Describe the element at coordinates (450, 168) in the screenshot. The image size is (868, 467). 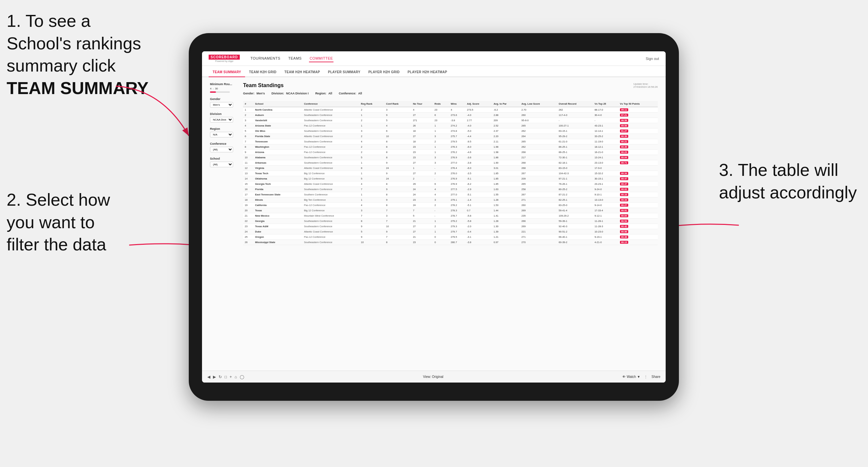
I see `table-row: 12 Virginia Atlantic Coast Conference 8 …` at that location.